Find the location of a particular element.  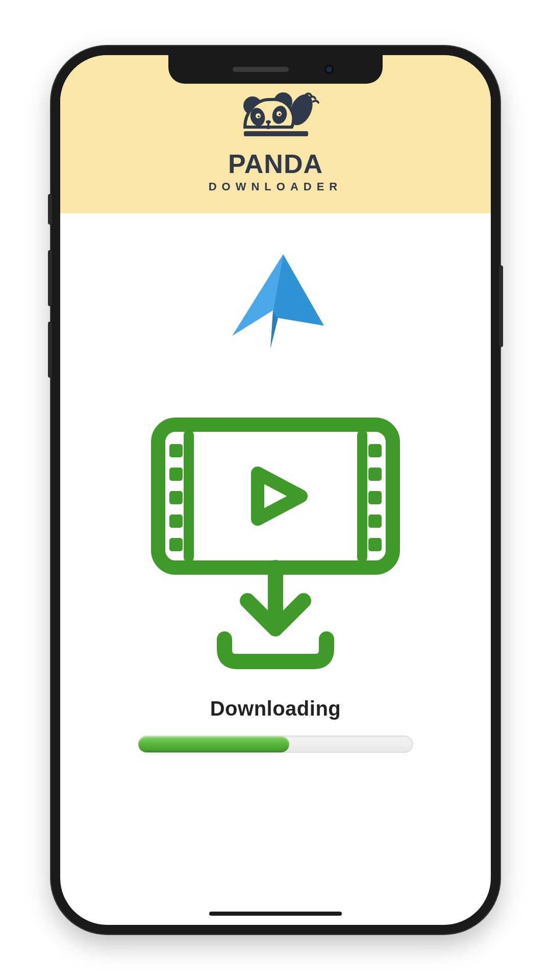

phone-camera is located at coordinates (329, 69).